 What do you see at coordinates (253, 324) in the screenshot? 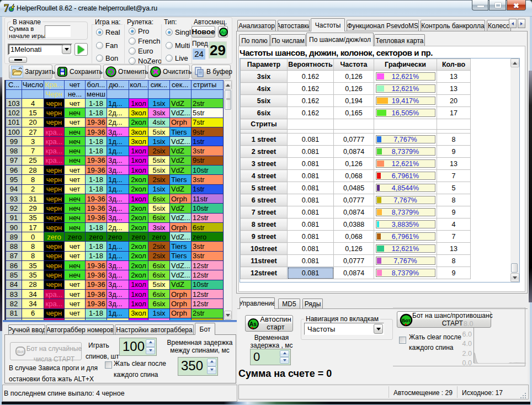
I see `svg-text: As` at bounding box center [253, 324].